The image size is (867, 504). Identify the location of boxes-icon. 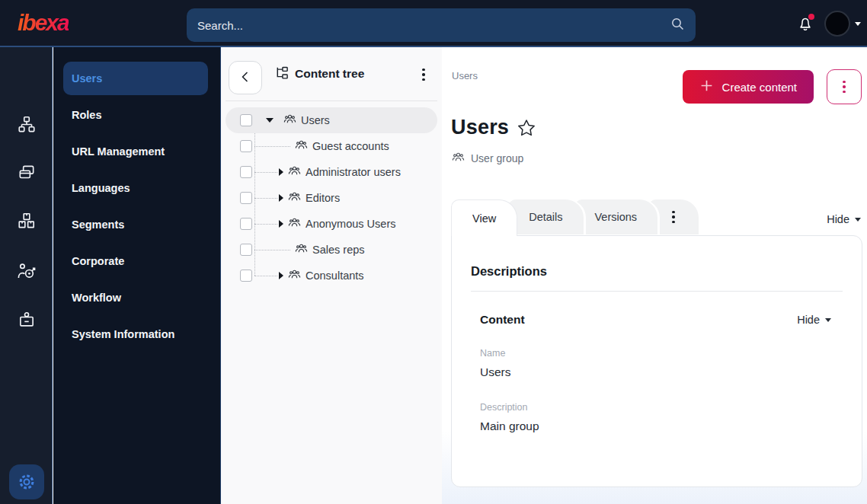
(26, 221).